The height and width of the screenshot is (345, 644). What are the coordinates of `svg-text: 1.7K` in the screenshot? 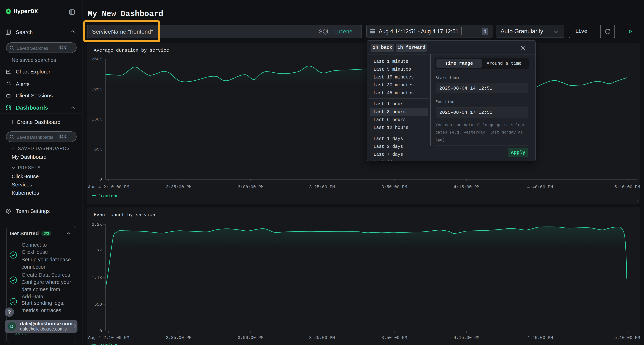 It's located at (97, 251).